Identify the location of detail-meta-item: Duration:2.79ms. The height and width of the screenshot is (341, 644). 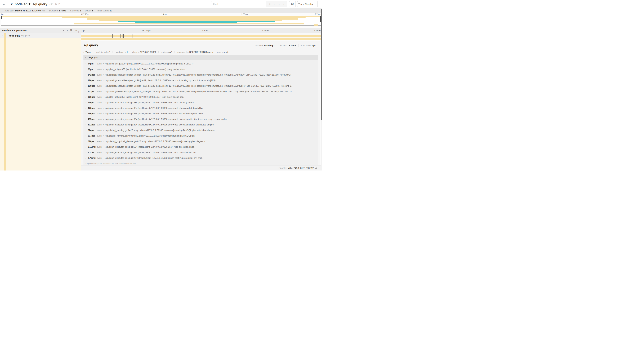
(288, 46).